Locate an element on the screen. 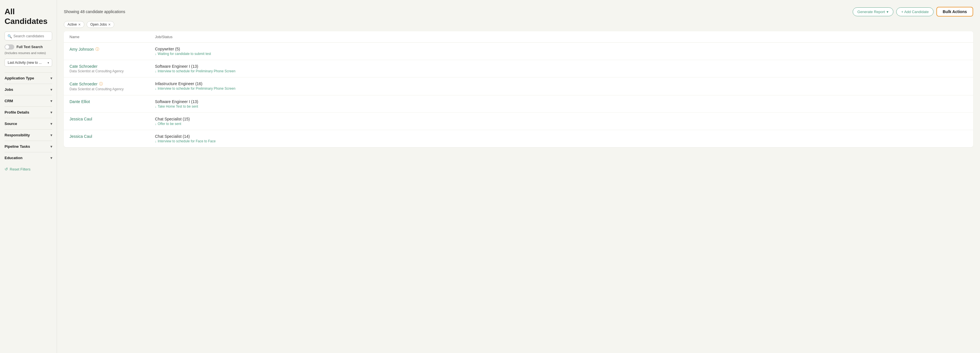  filter-label-crm: CRM is located at coordinates (9, 101).